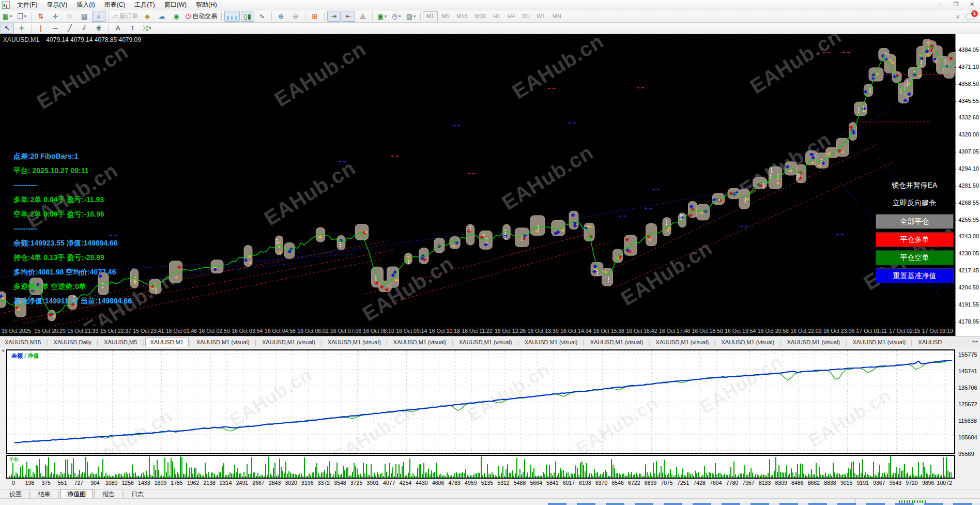  I want to click on candlestick-mode-button: ▯▮, so click(248, 17).